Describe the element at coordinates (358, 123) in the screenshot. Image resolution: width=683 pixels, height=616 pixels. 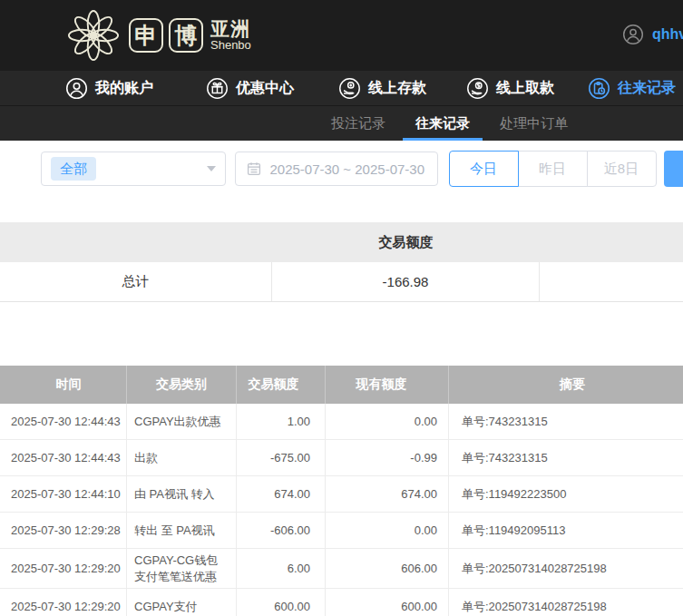
I see `tab-betting-records: 投注记录` at that location.